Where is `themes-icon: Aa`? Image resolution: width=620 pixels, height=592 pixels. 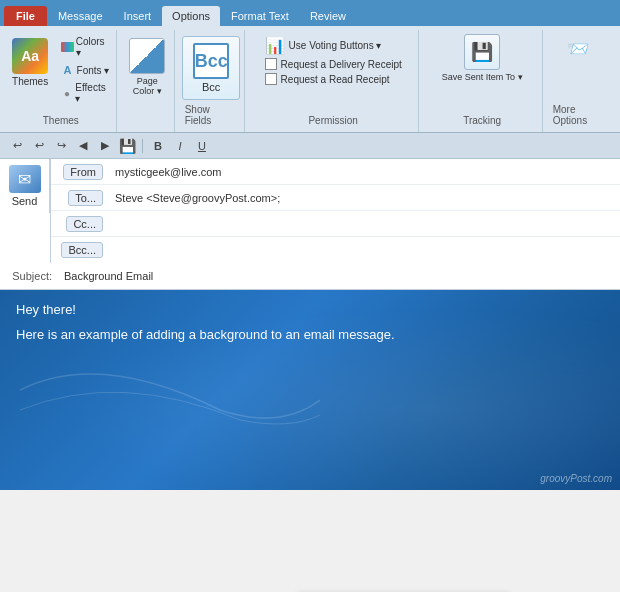
themes-icon: Aa is located at coordinates (30, 56).